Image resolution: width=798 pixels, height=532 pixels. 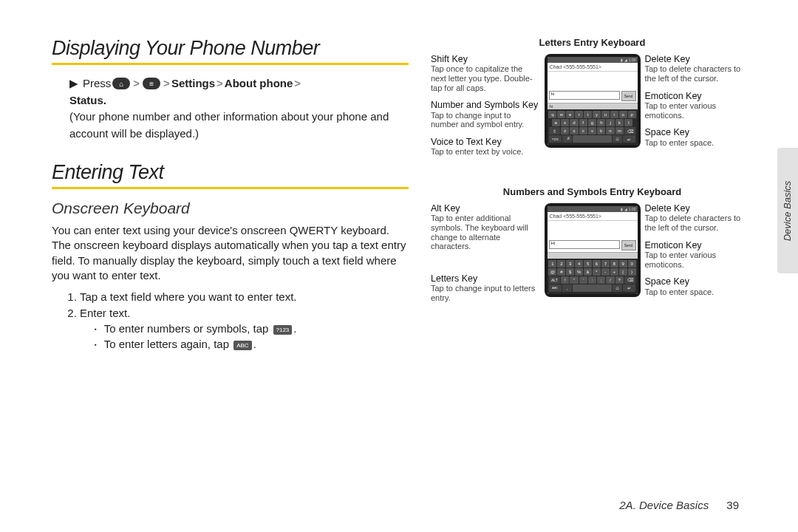 What do you see at coordinates (231, 208) in the screenshot?
I see `subheading-onscreen-keyboard: Onscreen Keyboard` at bounding box center [231, 208].